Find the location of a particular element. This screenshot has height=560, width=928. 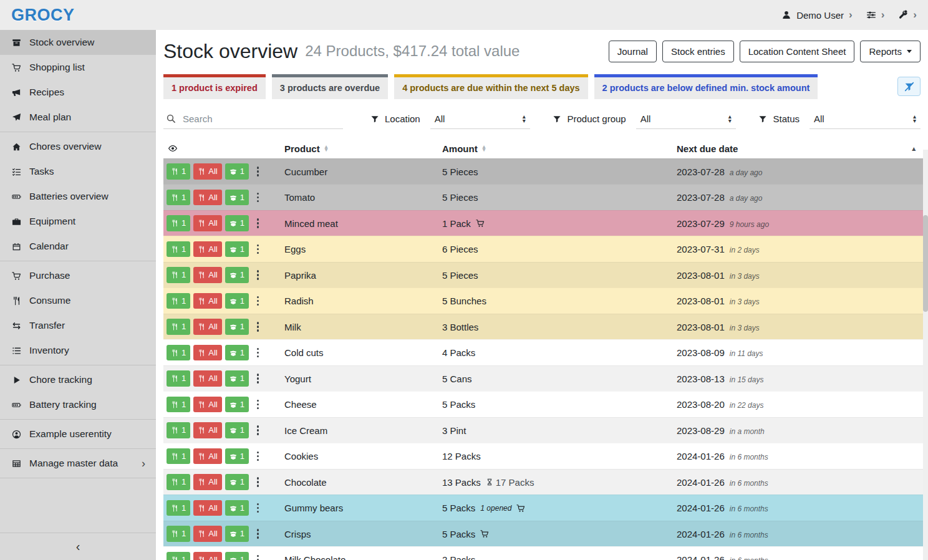

journal-button: Journal is located at coordinates (632, 51).